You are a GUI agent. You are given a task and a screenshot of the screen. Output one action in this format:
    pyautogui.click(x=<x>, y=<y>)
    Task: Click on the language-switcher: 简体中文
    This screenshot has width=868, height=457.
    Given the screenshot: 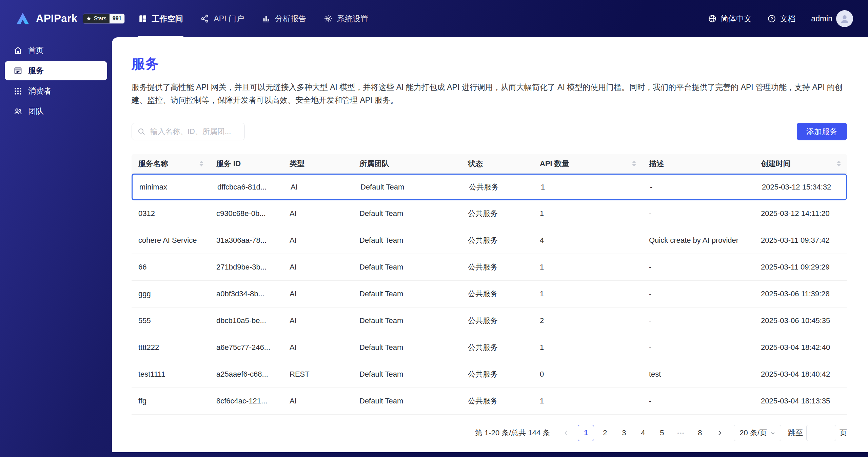 What is the action you would take?
    pyautogui.click(x=730, y=19)
    